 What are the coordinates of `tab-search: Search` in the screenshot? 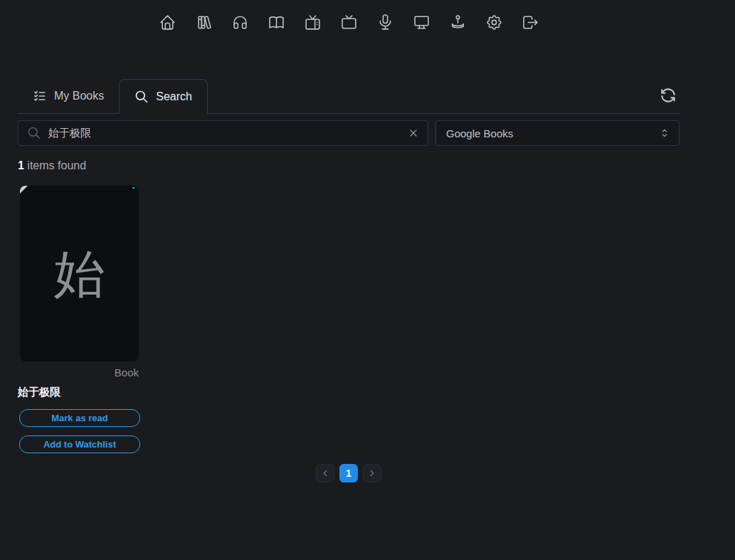 It's located at (164, 97).